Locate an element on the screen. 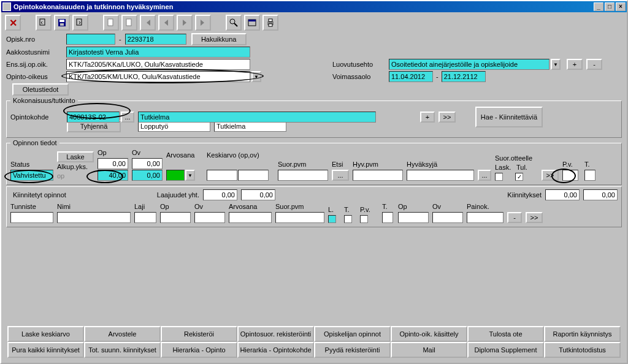  bottom-r1-1: Arvostele is located at coordinates (123, 334).